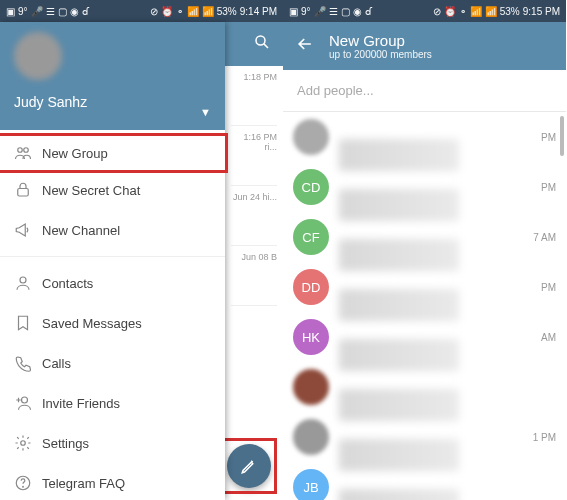  I want to click on drawer-item-contacts: Contacts, so click(112, 283).